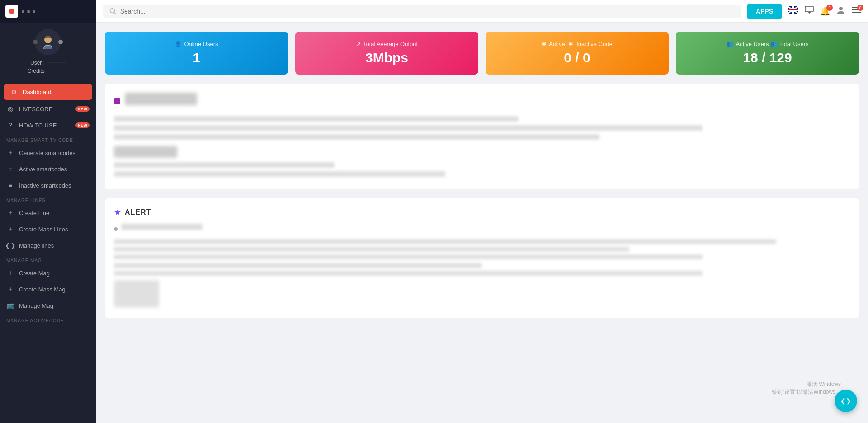 Image resolution: width=868 pixels, height=423 pixels. Describe the element at coordinates (764, 11) in the screenshot. I see `apps-button: APPS` at that location.